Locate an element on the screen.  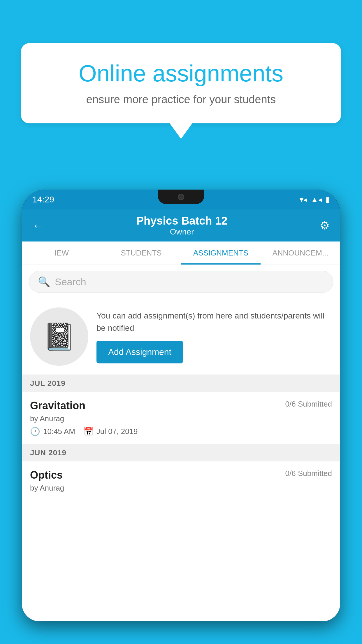
assignment-date-value: Jul 07, 2019 is located at coordinates (117, 432).